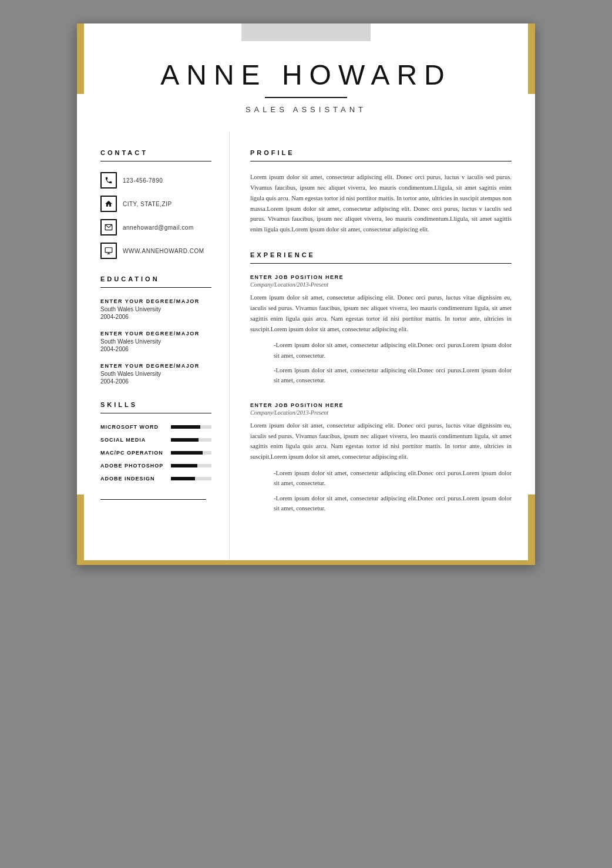  I want to click on email-text: annehoward@gmail.com, so click(159, 228).